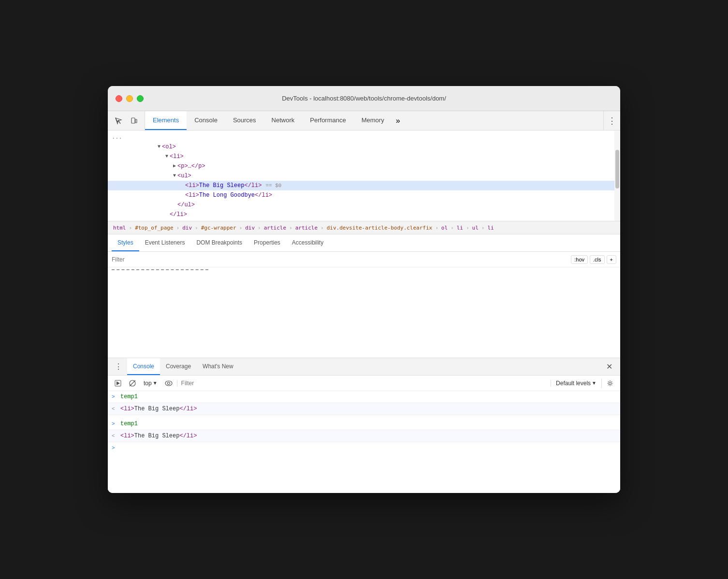 This screenshot has width=728, height=579. What do you see at coordinates (223, 186) in the screenshot?
I see `dom-tag: <li>The Big Sleep</li>` at bounding box center [223, 186].